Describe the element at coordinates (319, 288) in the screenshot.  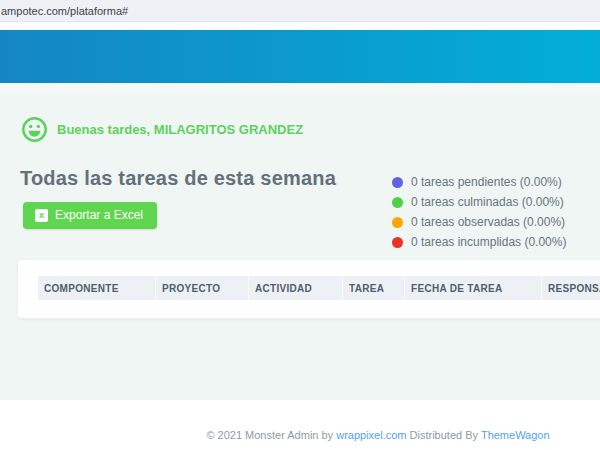
I see `tasks-table-header-row: COMPONENTE PROYECTO ACTIVIDAD TAREA FECH…` at that location.